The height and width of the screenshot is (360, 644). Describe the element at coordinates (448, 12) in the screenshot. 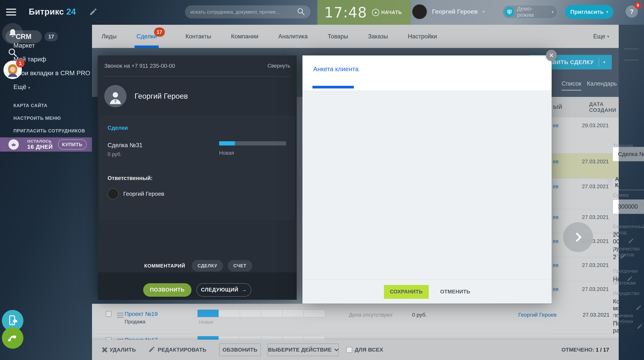

I see `current-user-menu: Георгий Героев ▾` at that location.